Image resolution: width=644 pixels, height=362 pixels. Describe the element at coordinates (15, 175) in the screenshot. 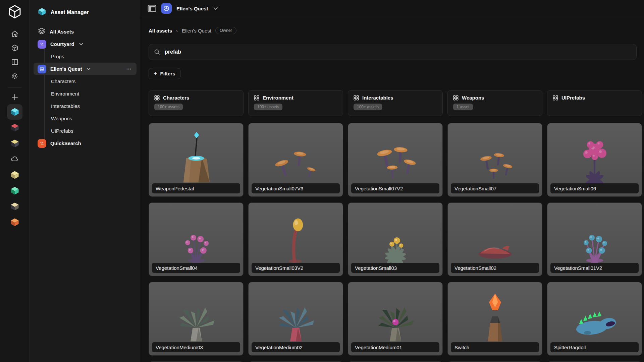

I see `project-cream-cube` at that location.